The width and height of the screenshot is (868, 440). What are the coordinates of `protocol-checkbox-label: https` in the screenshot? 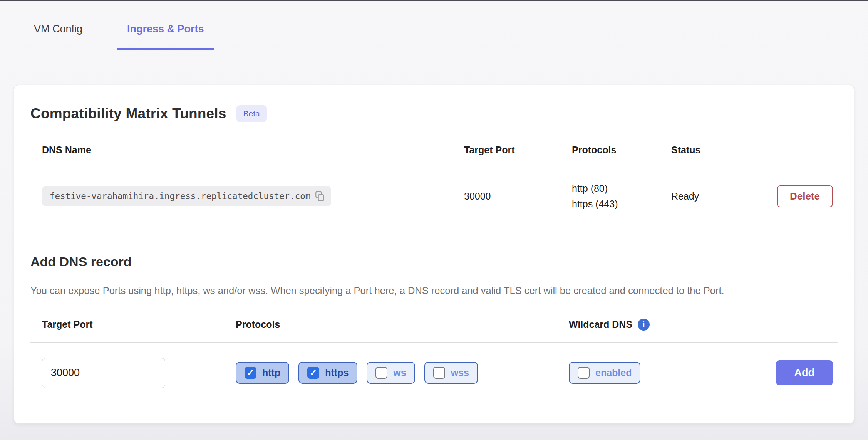 It's located at (337, 373).